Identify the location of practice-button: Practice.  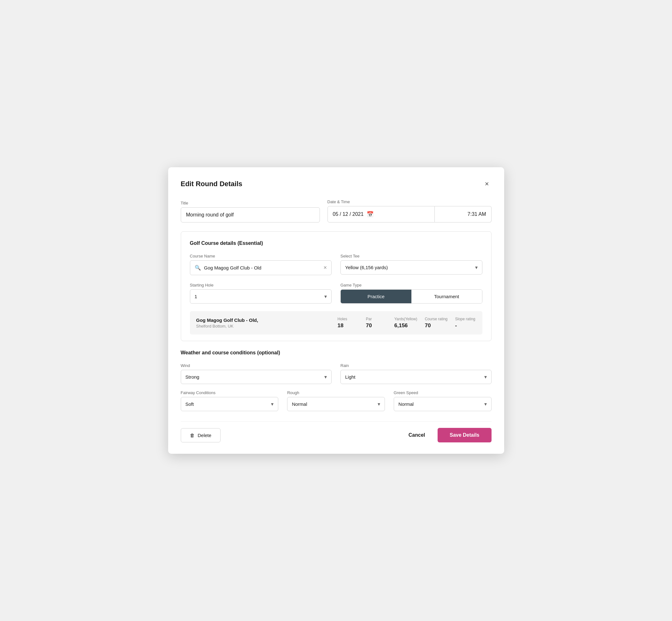
(376, 296).